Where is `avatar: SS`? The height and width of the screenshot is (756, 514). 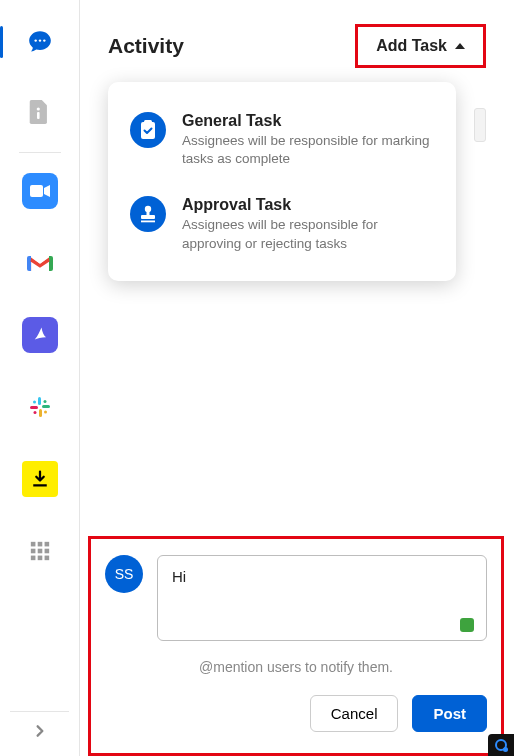 avatar: SS is located at coordinates (124, 574).